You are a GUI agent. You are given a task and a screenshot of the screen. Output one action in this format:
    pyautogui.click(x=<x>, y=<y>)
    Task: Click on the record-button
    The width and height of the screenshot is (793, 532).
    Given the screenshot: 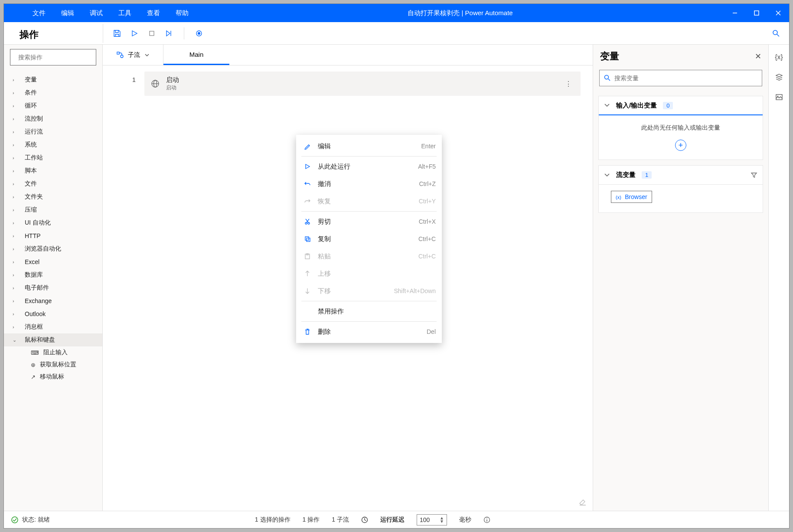 What is the action you would take?
    pyautogui.click(x=199, y=33)
    